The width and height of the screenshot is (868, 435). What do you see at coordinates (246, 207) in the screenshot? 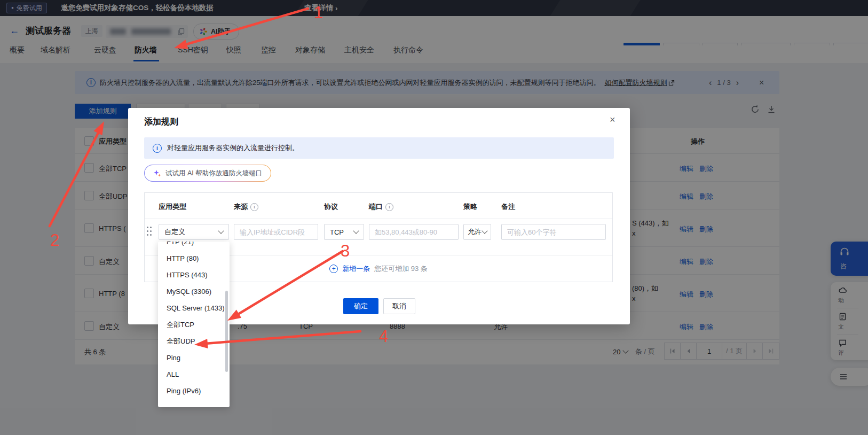
I see `form-col-source: 来源 i` at bounding box center [246, 207].